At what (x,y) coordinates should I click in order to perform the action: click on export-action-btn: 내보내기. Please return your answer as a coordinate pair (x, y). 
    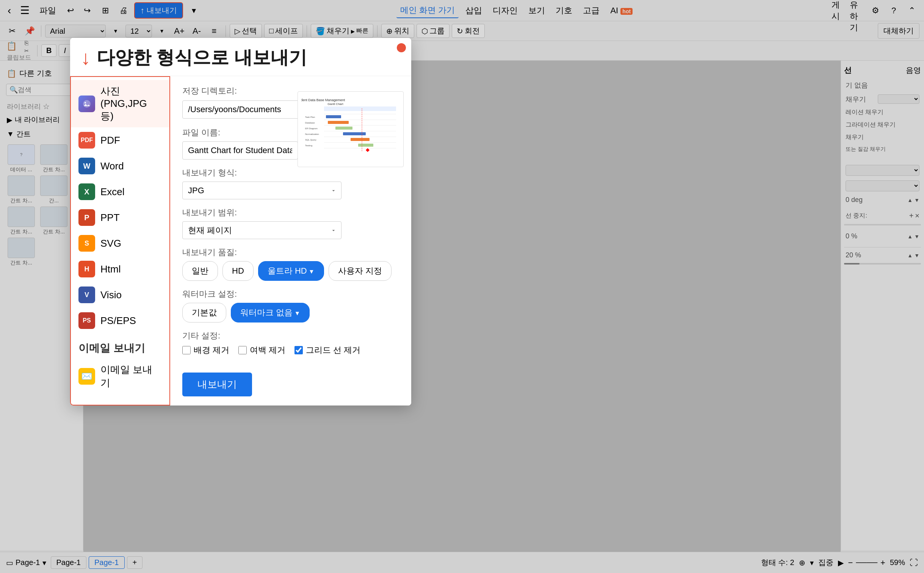
    Looking at the image, I should click on (217, 384).